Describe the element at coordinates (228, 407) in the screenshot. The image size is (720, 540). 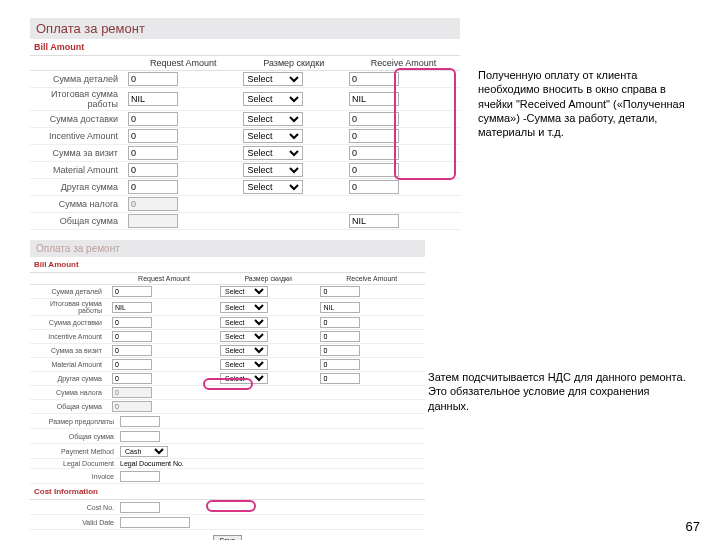
I see `table-row: Общая сумма` at that location.